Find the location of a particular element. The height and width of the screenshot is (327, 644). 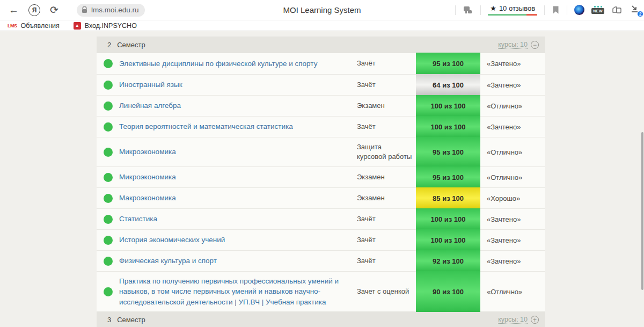

course-score: 64 из 100 is located at coordinates (448, 85).